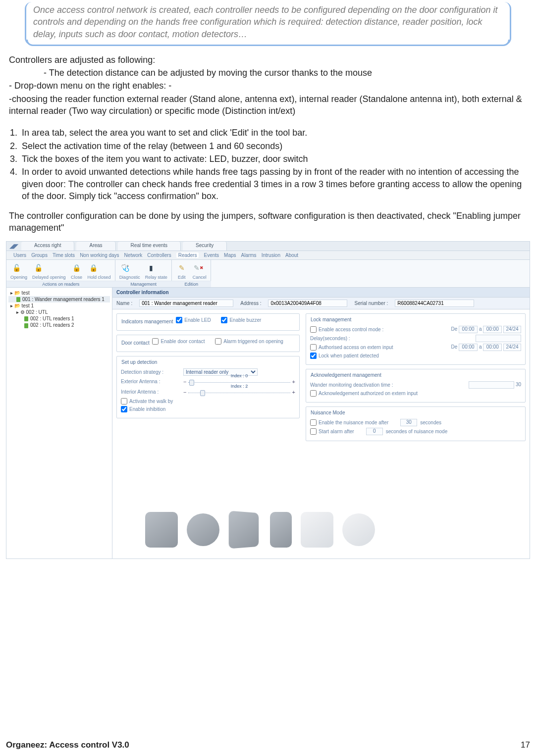 The width and height of the screenshot is (536, 756). What do you see at coordinates (130, 271) in the screenshot?
I see `diagnostic-button: 🩺Diagnostic` at bounding box center [130, 271].